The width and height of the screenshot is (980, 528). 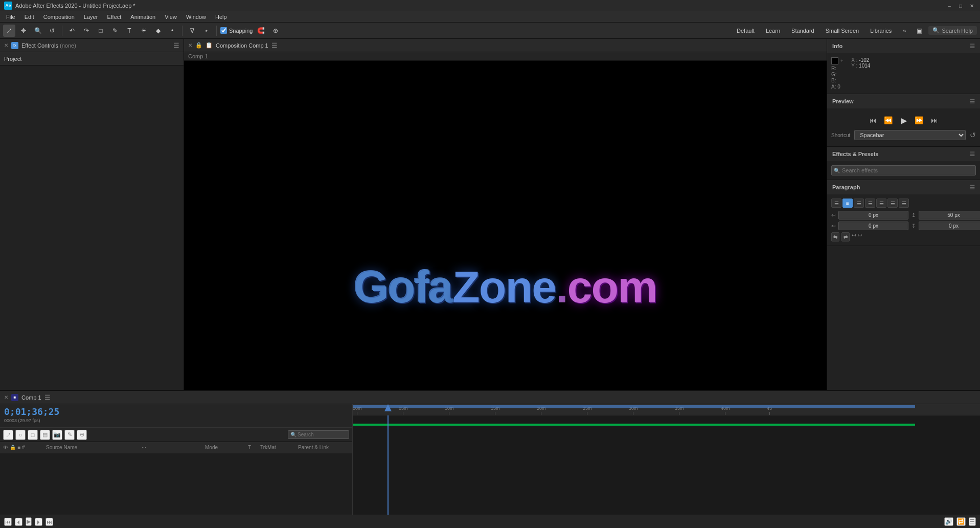 I want to click on tool-puppet: •, so click(x=172, y=31).